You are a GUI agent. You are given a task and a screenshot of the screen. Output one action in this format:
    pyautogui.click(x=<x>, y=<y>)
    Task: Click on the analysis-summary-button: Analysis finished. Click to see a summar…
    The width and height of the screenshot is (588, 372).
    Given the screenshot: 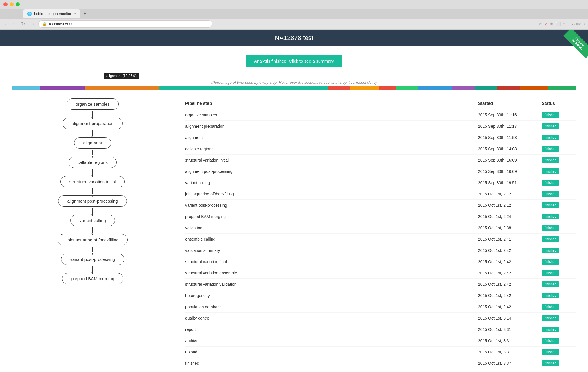 What is the action you would take?
    pyautogui.click(x=294, y=61)
    